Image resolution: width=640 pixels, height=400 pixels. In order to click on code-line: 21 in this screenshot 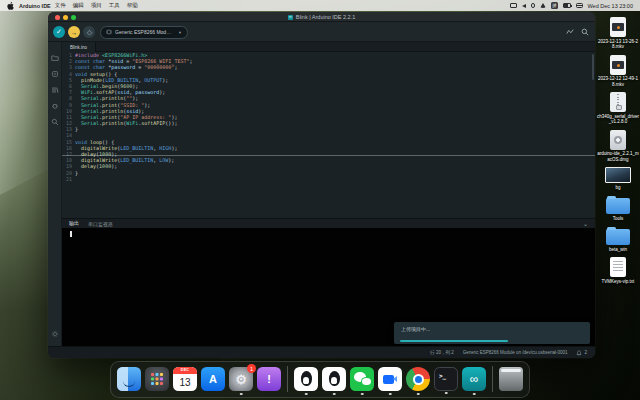, I will do `click(328, 179)`.